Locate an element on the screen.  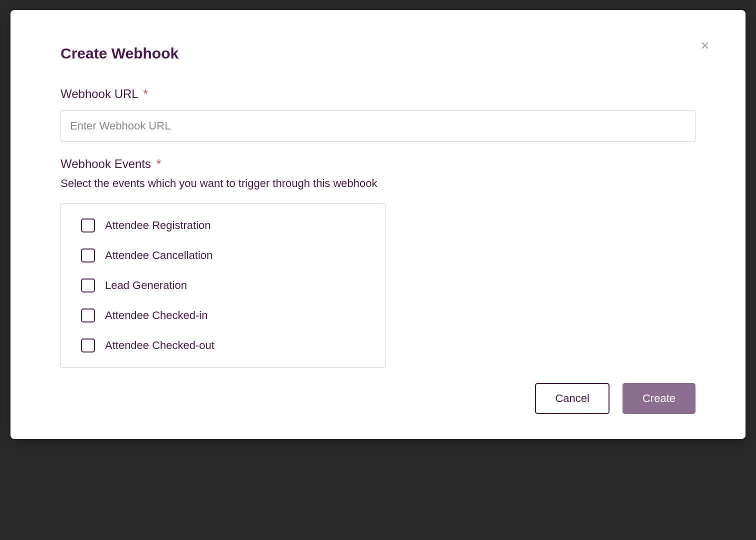
checkbox-lead-generation is located at coordinates (88, 286).